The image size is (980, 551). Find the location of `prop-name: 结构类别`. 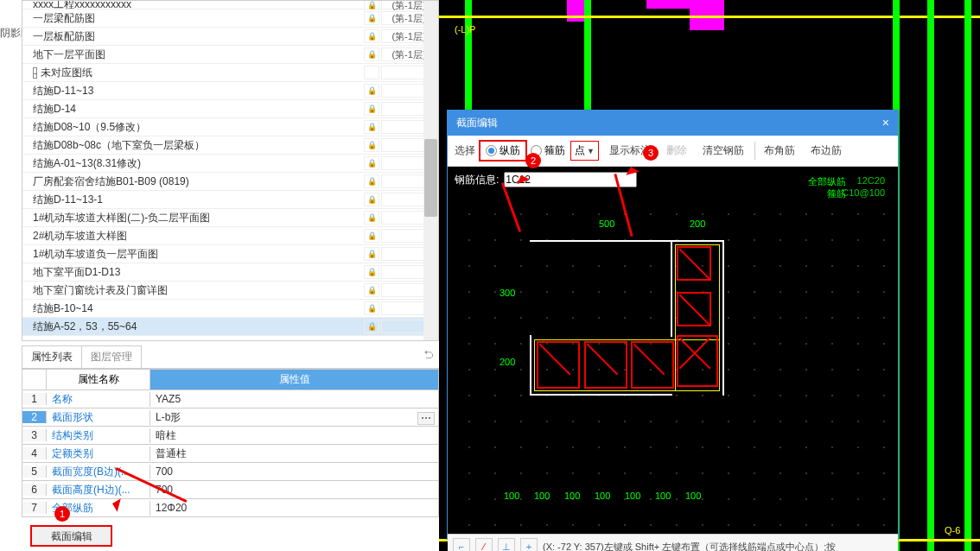

prop-name: 结构类别 is located at coordinates (99, 435).